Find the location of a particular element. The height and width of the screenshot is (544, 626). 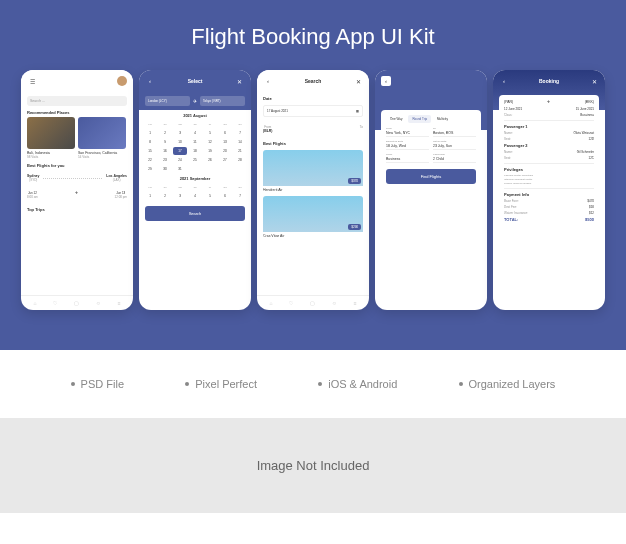

dest-value: $18 is located at coordinates (592, 207).